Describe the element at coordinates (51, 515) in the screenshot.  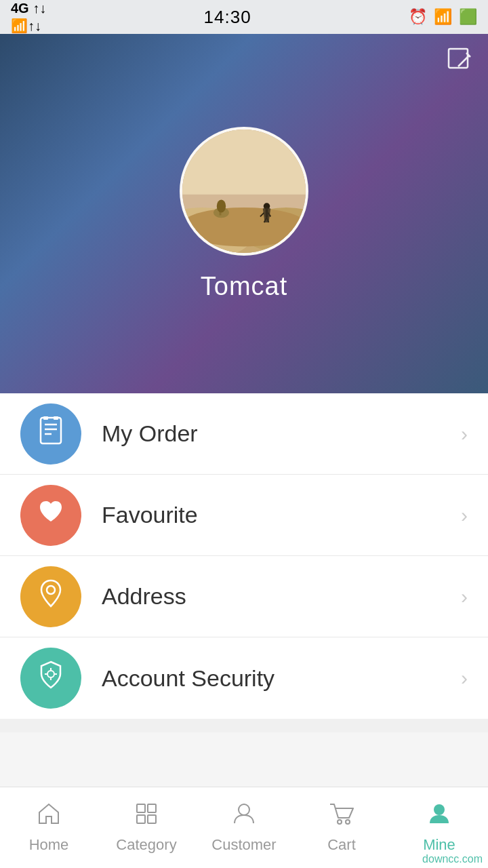
I see `favourite-icon-circle` at that location.